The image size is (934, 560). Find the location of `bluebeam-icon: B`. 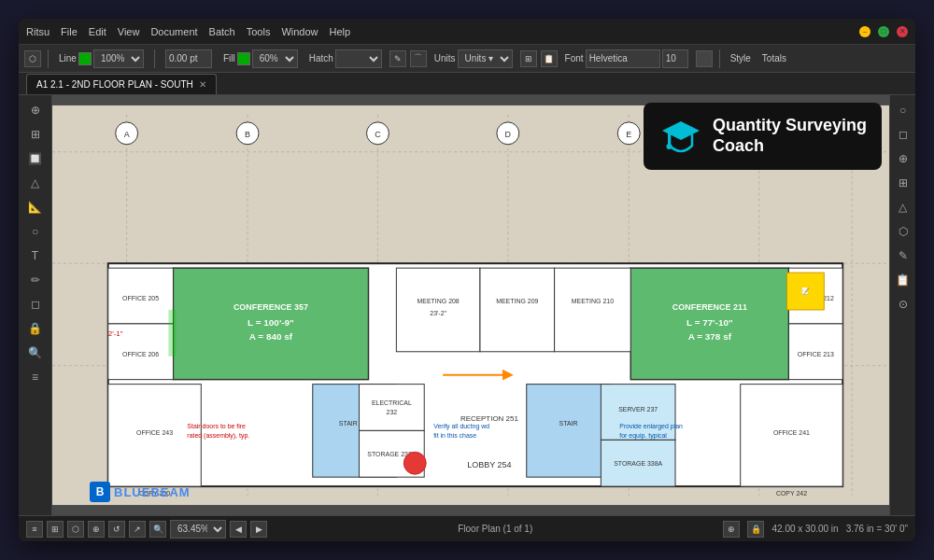

bluebeam-icon: B is located at coordinates (100, 492).